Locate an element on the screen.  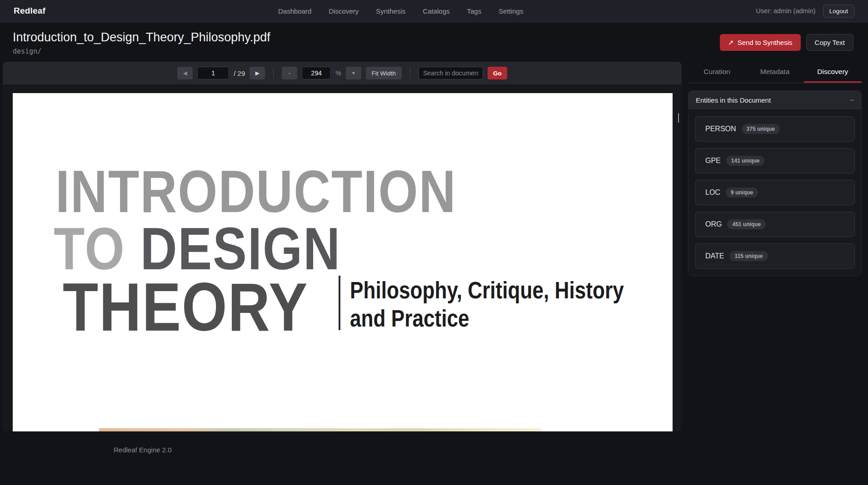
tab-discovery: Discovery is located at coordinates (833, 72).